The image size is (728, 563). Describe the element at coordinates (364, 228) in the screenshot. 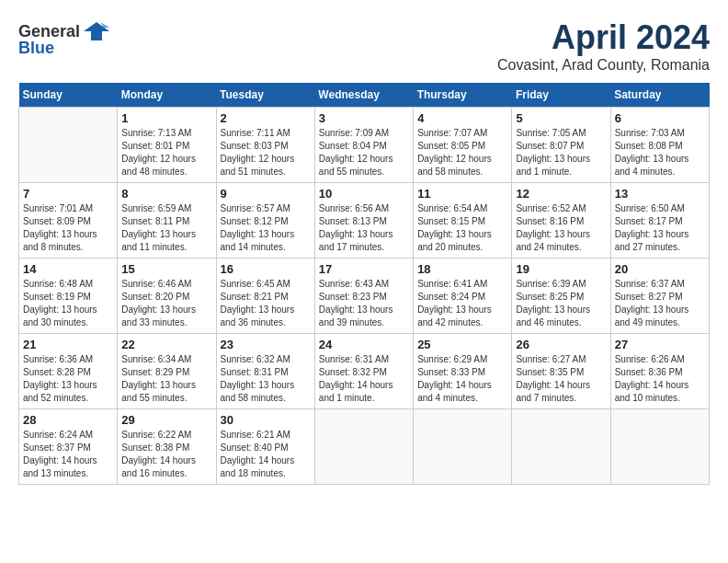

I see `day-info: Sunrise: 6:56 AM Sunset: 8:13 PM Dayligh…` at that location.